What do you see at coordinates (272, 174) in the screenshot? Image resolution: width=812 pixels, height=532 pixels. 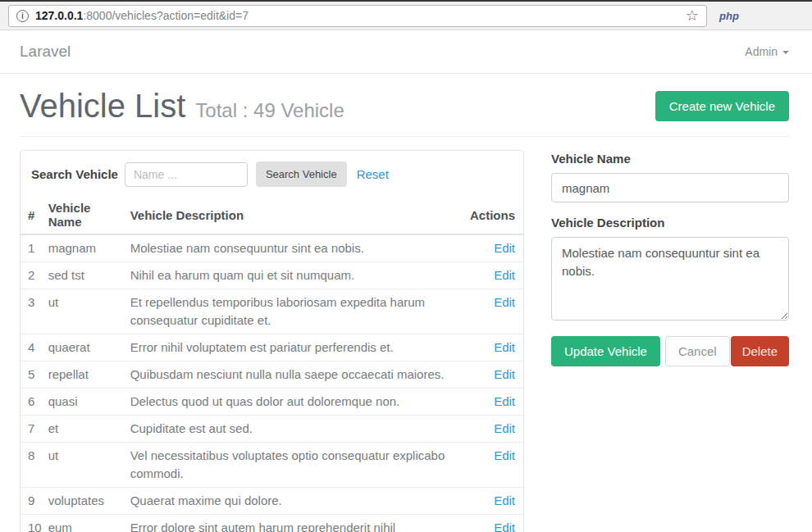 I see `search-form: Search Vehicle Search Vehicle Reset` at bounding box center [272, 174].